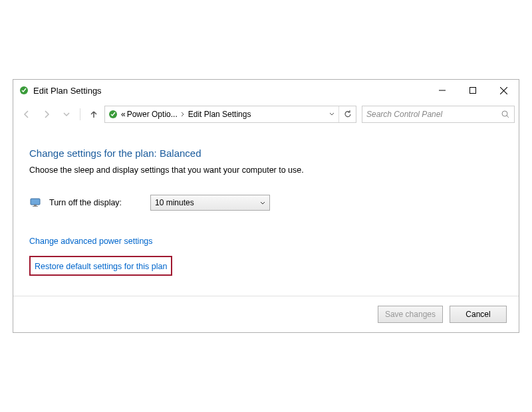 The width and height of the screenshot is (532, 412). What do you see at coordinates (266, 314) in the screenshot?
I see `footer: Save changes Cancel` at bounding box center [266, 314].